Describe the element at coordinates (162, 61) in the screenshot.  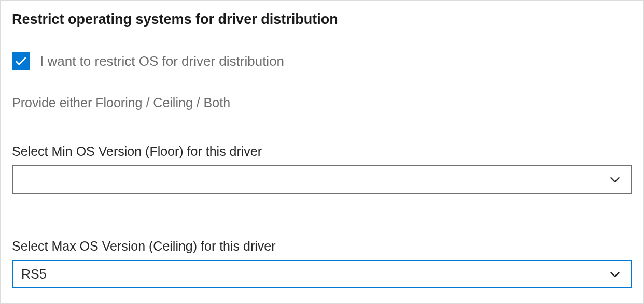
I see `restrict-os-checkbox-label: I want to restrict OS for driver distrib…` at that location.